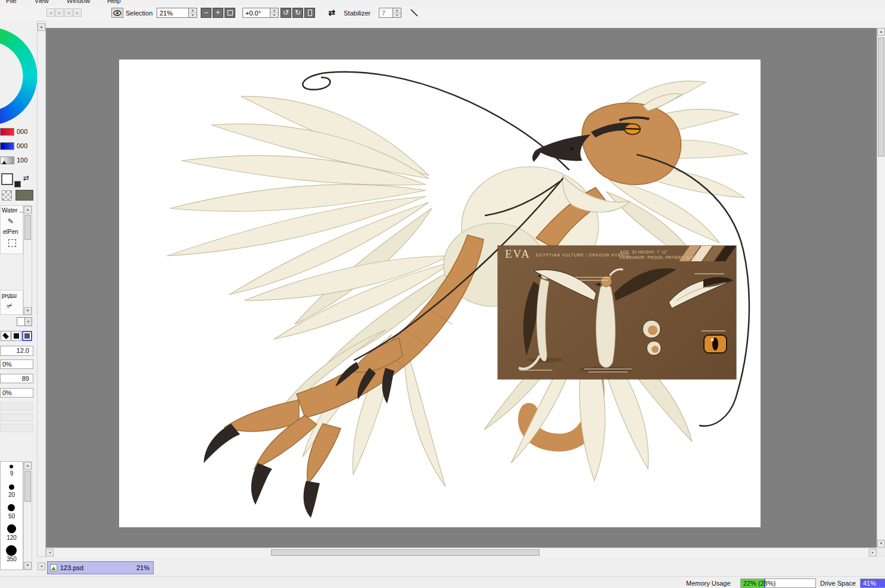  I want to click on menu-window: Window, so click(79, 2).